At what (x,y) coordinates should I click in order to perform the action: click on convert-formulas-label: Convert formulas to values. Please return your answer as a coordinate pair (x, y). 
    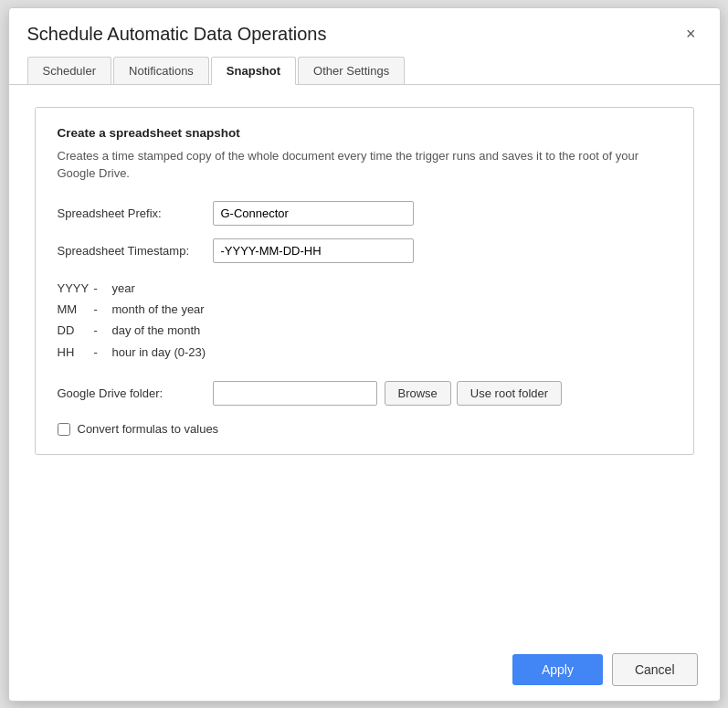
    Looking at the image, I should click on (148, 429).